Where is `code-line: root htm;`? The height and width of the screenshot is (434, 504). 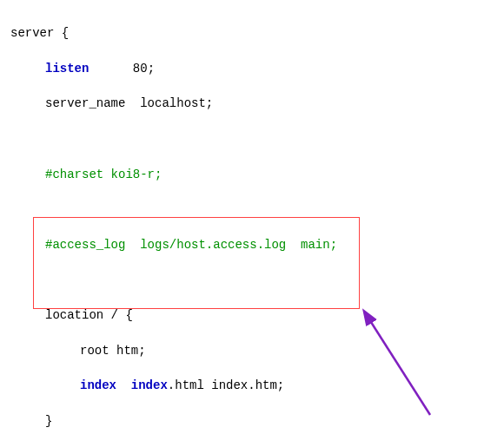 code-line: root htm; is located at coordinates (252, 351).